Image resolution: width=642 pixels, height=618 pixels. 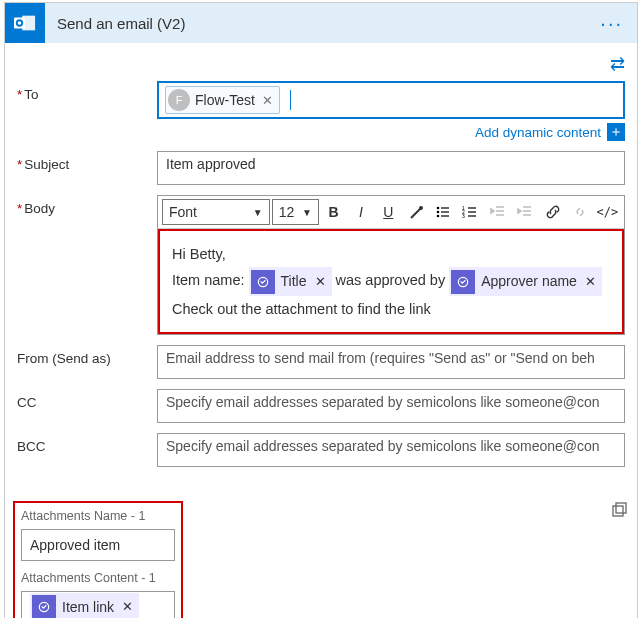 I want to click on bold-button: B, so click(x=334, y=212).